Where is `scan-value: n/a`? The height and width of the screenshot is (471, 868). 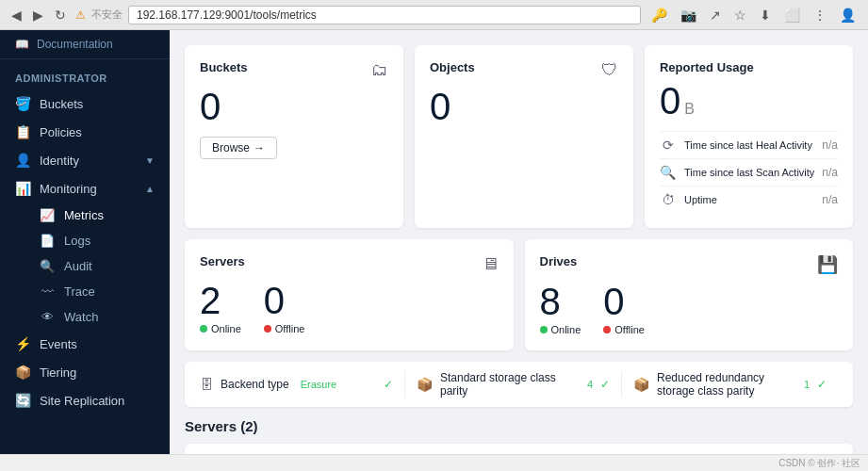
scan-value: n/a is located at coordinates (829, 172).